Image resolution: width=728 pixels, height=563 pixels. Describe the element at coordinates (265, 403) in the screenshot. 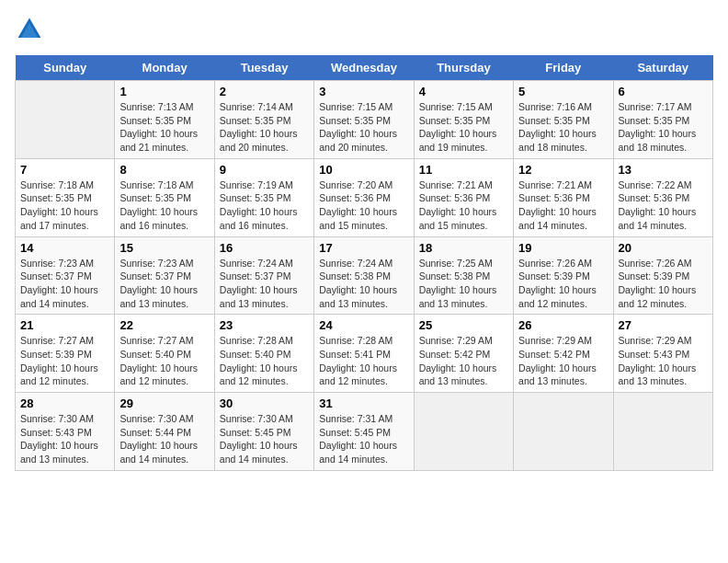

I see `day-number: 30` at that location.